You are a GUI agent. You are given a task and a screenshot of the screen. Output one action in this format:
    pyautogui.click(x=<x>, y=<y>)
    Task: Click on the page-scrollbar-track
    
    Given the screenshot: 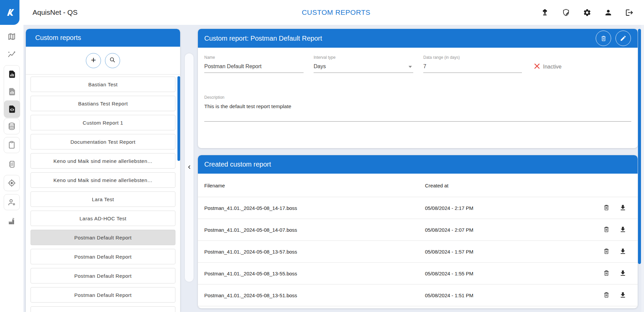 What is the action you would take?
    pyautogui.click(x=643, y=169)
    